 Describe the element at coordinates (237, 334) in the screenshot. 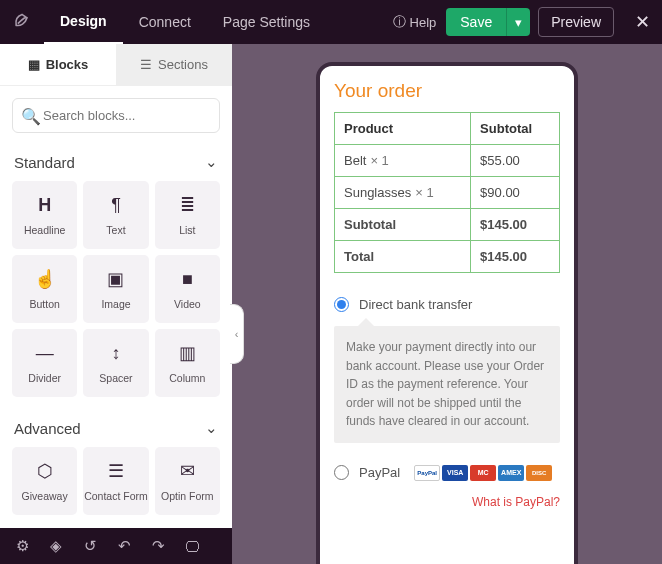

I see `chevron-left-icon: ‹` at that location.